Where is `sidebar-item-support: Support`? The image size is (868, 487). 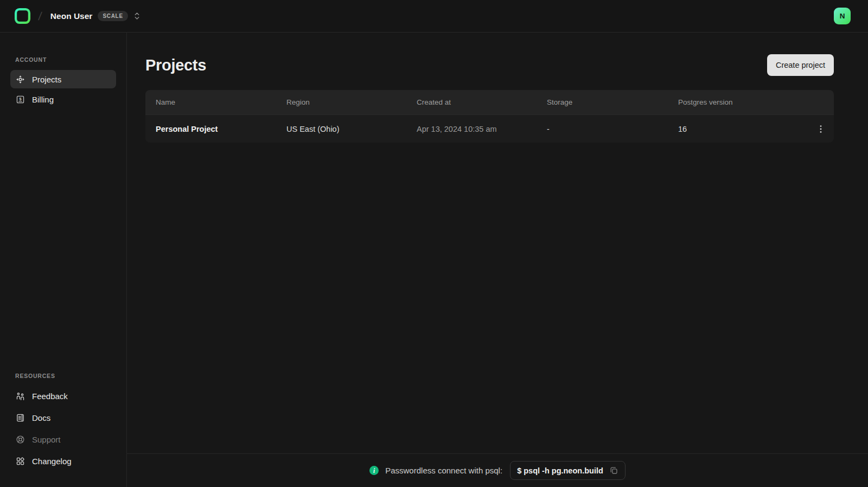
sidebar-item-support: Support is located at coordinates (63, 439).